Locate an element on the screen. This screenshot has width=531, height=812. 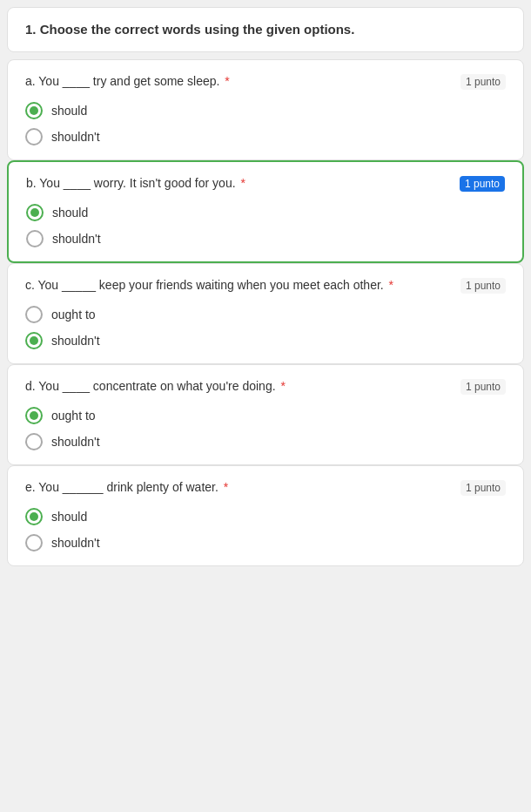
options-list-e: shouldshouldn't is located at coordinates (266, 530).